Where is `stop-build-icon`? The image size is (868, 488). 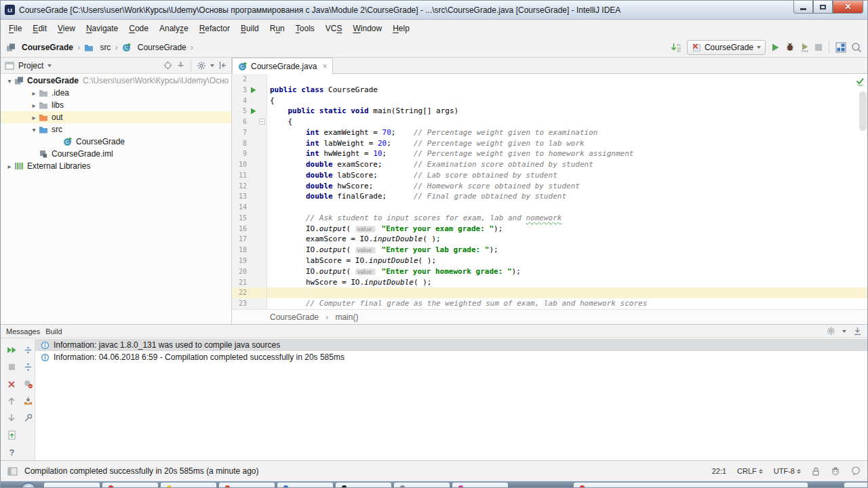
stop-build-icon is located at coordinates (12, 367).